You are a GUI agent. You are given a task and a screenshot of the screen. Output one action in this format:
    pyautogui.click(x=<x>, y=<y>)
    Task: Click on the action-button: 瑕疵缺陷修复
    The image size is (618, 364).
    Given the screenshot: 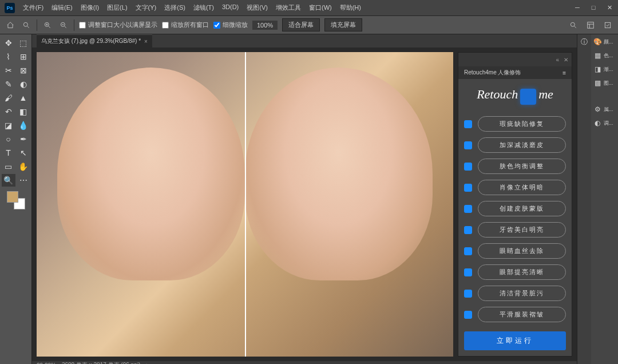 What is the action you would take?
    pyautogui.click(x=522, y=124)
    